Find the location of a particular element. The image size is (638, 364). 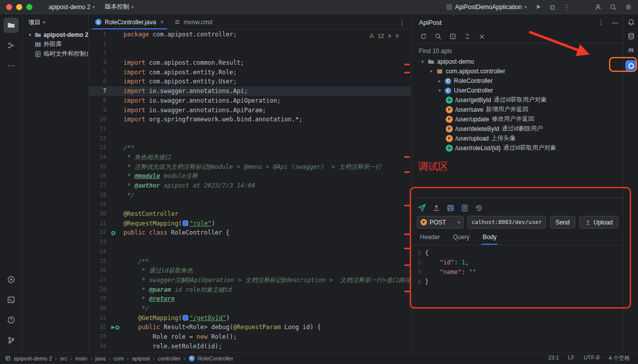

prev-problem-icon: ∧ is located at coordinates (390, 35).